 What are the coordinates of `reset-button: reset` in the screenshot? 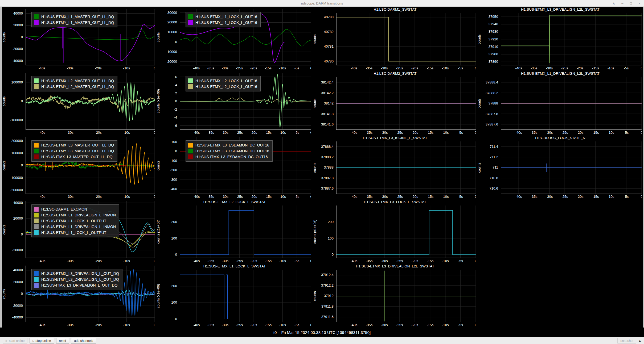 It's located at (63, 341).